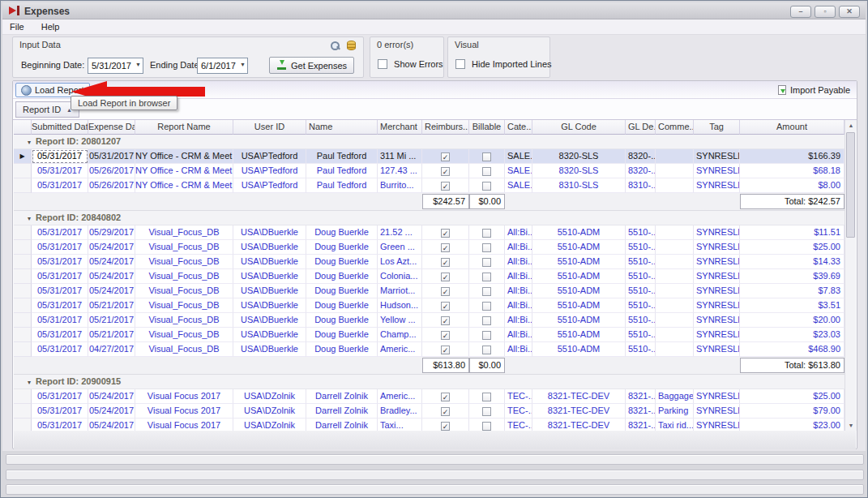 The image size is (868, 498). I want to click on column-header-submitted: Submitted Date, so click(60, 127).